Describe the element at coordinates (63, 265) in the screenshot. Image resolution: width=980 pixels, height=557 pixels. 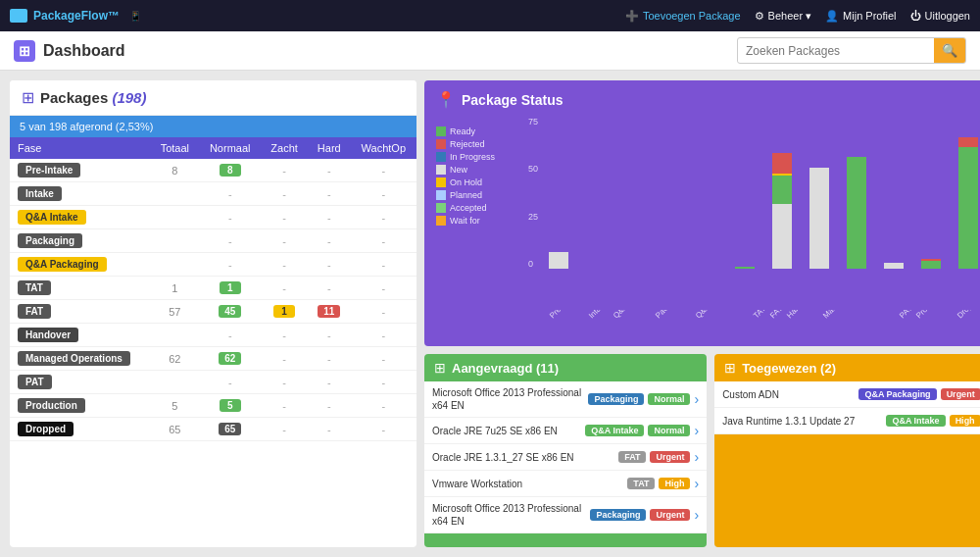
I see `fase-badge: Q&A Packaging` at that location.